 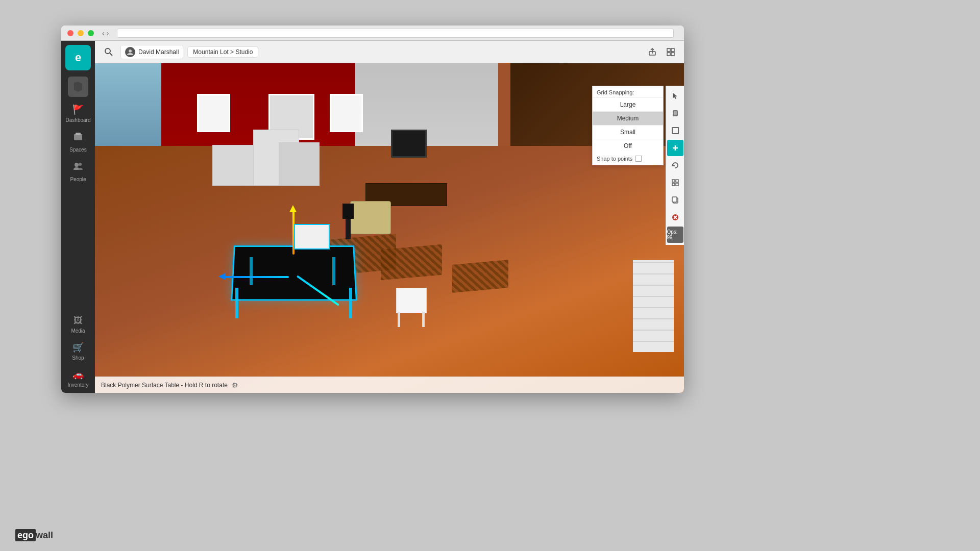 I want to click on logo-icon: e, so click(x=78, y=58).